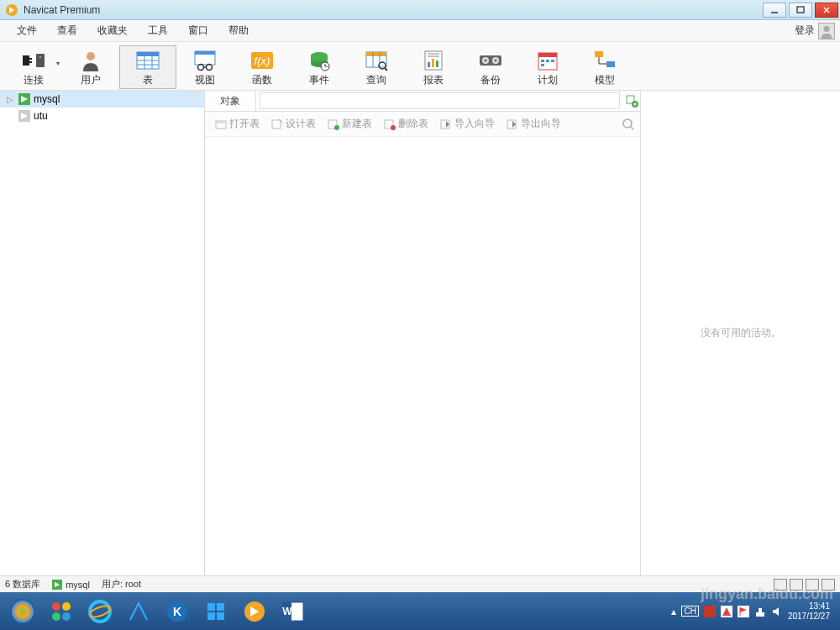 Image resolution: width=840 pixels, height=630 pixels. Describe the element at coordinates (777, 612) in the screenshot. I see `tray-volume-icon` at that location.